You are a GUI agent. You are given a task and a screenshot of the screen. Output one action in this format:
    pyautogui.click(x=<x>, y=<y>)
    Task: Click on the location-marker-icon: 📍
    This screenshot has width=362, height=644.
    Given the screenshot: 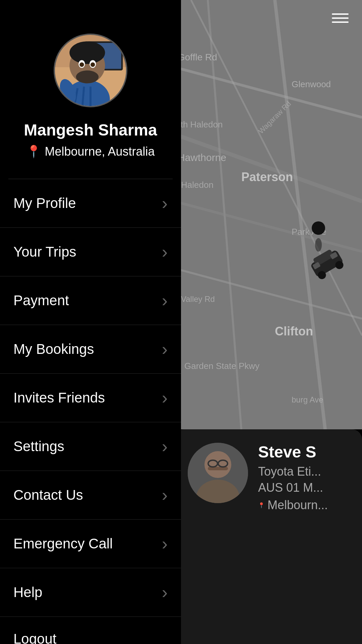 What is the action you would take?
    pyautogui.click(x=34, y=152)
    